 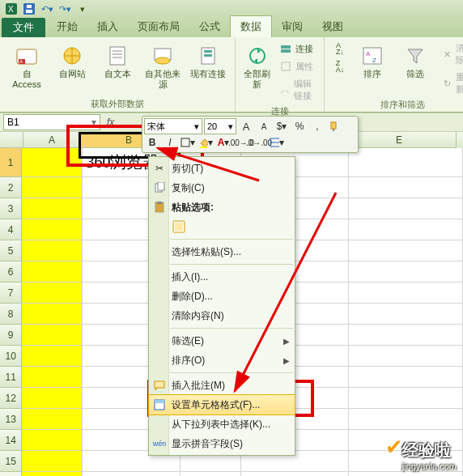 What do you see at coordinates (335, 126) in the screenshot?
I see `format-painter-icon` at bounding box center [335, 126].